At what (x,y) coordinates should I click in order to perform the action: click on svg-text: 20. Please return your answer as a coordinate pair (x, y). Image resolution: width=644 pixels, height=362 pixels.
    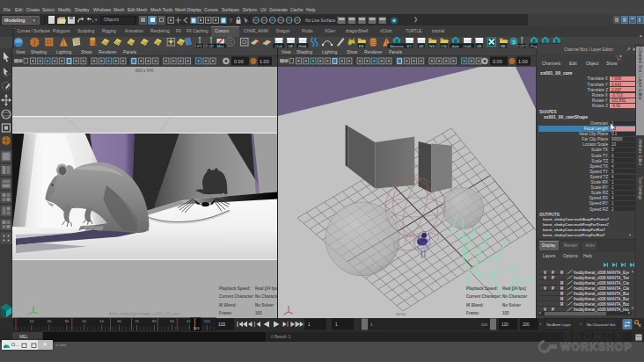
    Looking at the image, I should click on (49, 322).